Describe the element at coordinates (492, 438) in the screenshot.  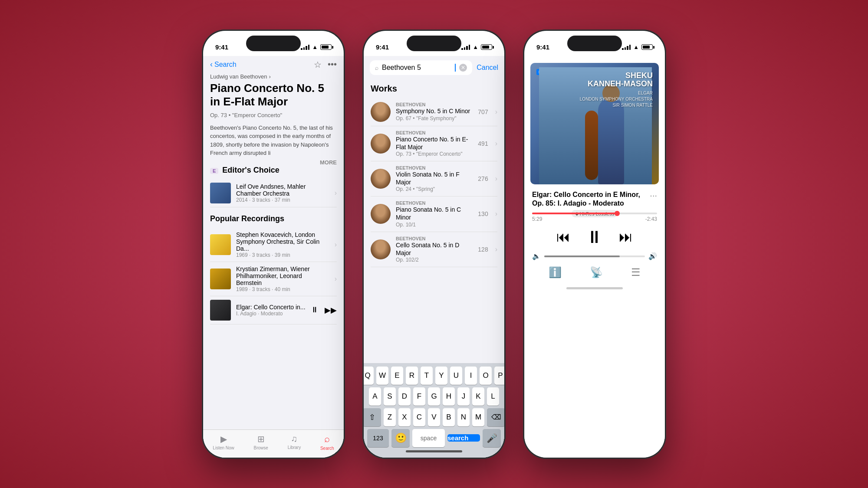
I see `key-mic: 🎤` at that location.